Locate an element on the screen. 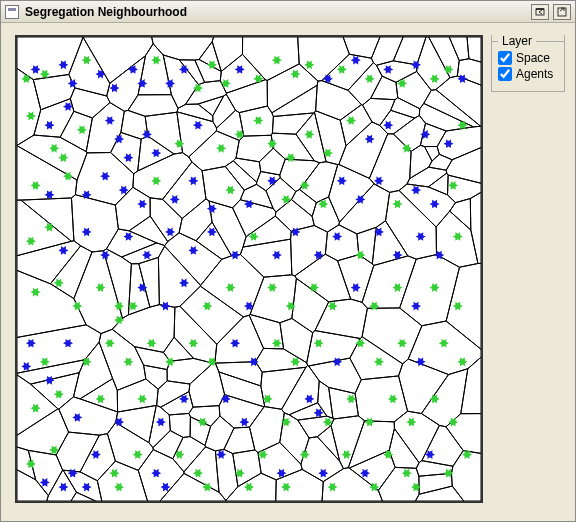 Image resolution: width=576 pixels, height=522 pixels. layer-group: Layer SpaceAgents is located at coordinates (528, 64).